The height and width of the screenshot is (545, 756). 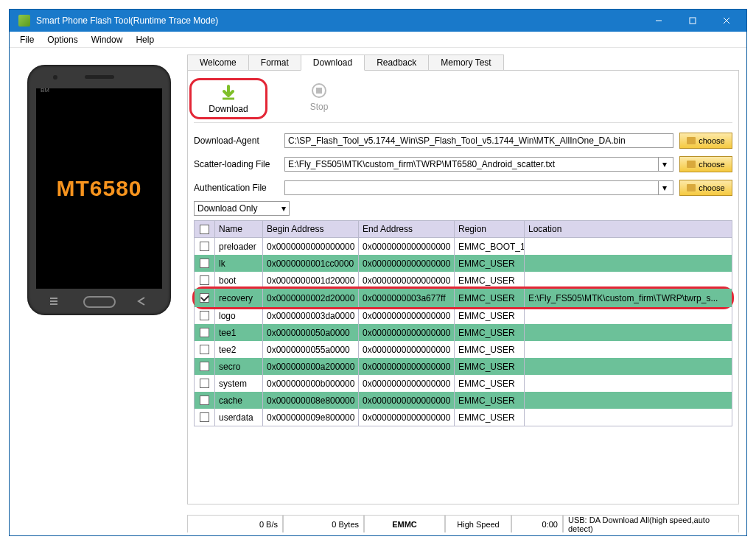 What do you see at coordinates (239, 333) in the screenshot?
I see `cell-name: tee1` at bounding box center [239, 333].